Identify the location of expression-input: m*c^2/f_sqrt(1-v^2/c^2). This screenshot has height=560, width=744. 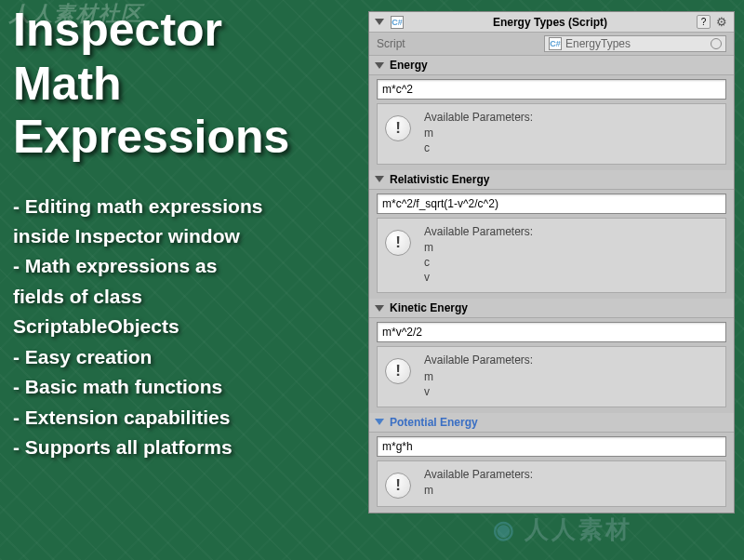
(551, 204).